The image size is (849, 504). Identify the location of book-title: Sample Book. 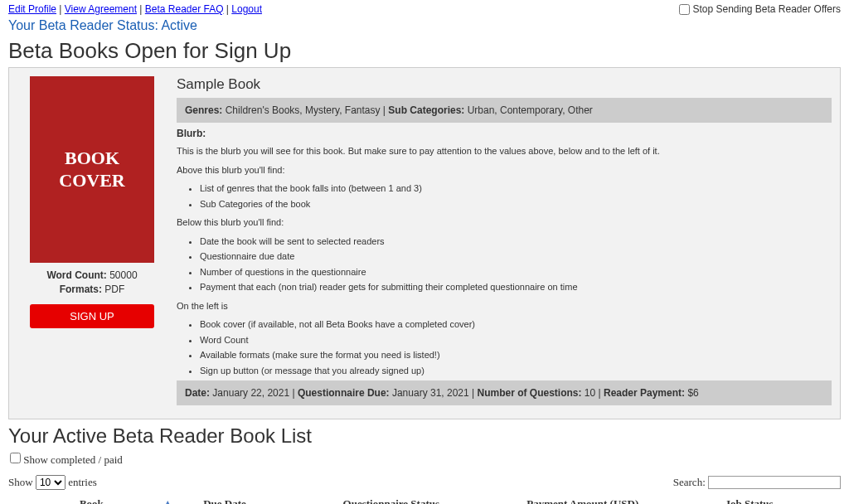
(504, 85).